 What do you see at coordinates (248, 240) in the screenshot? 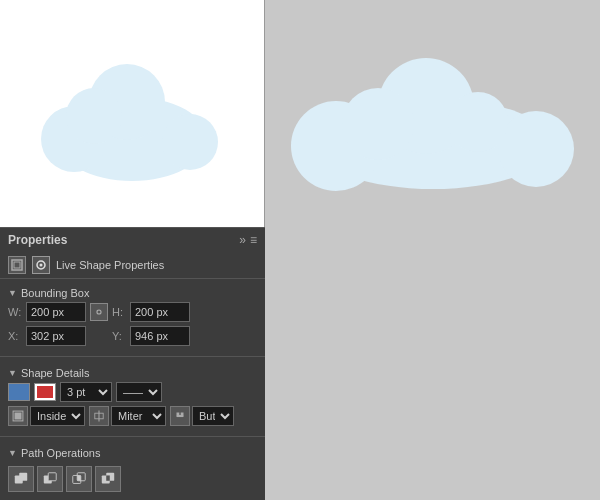
I see `panel-header-icons: » ≡` at bounding box center [248, 240].